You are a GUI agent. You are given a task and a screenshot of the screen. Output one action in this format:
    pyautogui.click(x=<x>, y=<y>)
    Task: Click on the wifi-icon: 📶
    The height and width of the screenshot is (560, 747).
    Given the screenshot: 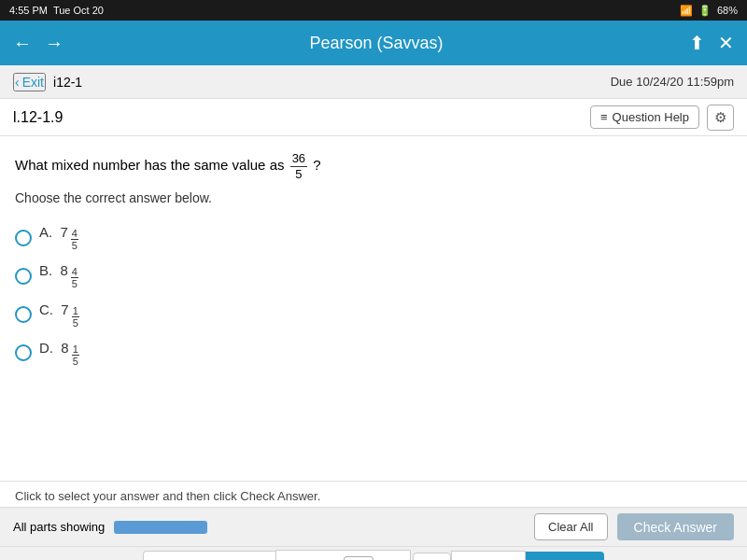 What is the action you would take?
    pyautogui.click(x=686, y=11)
    